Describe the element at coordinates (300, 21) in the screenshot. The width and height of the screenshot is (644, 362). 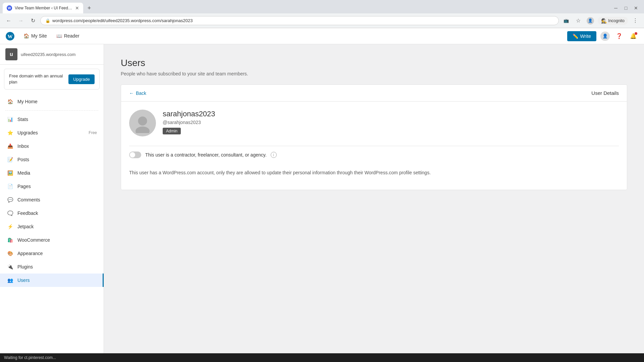
I see `url-bar: 🔒 wordpress.com/people/edit/uifeed20235.…` at that location.